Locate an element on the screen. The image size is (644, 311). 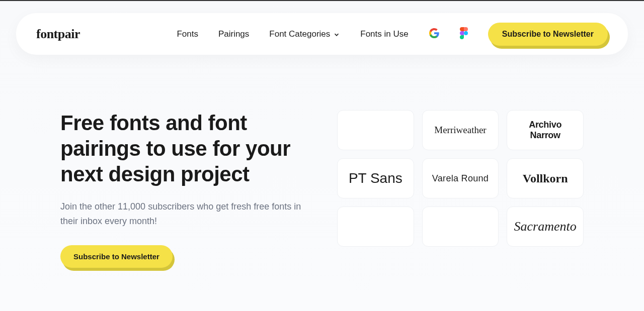
font-card-archivo-narrow: Archivo Narrow is located at coordinates (545, 130).